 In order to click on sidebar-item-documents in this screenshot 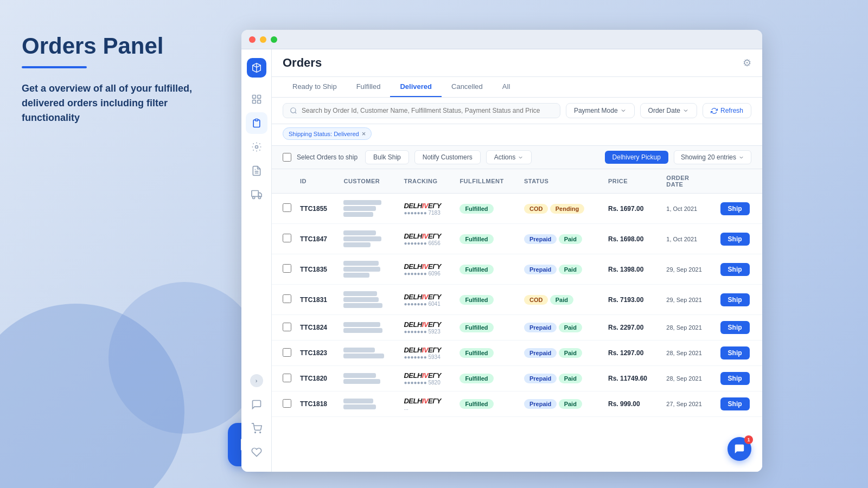, I will do `click(257, 171)`.